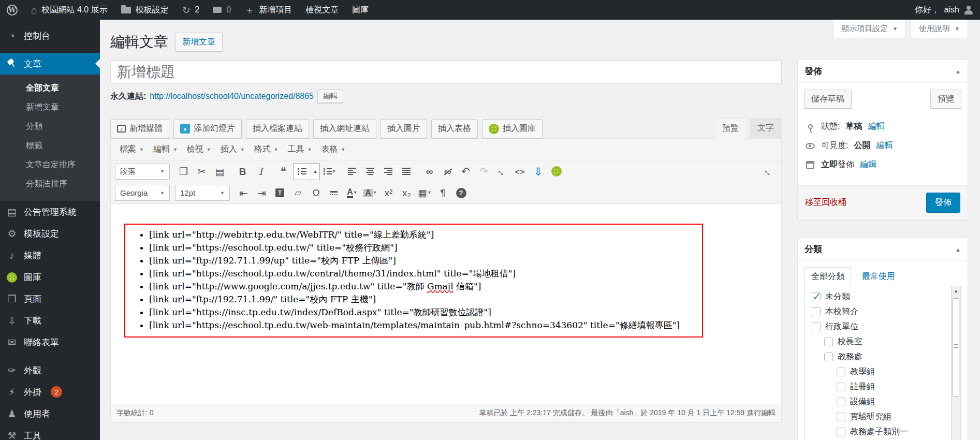 The height and width of the screenshot is (440, 980). What do you see at coordinates (50, 233) in the screenshot?
I see `sidebar-item-template-settings: ⚙ 模板設定` at bounding box center [50, 233].